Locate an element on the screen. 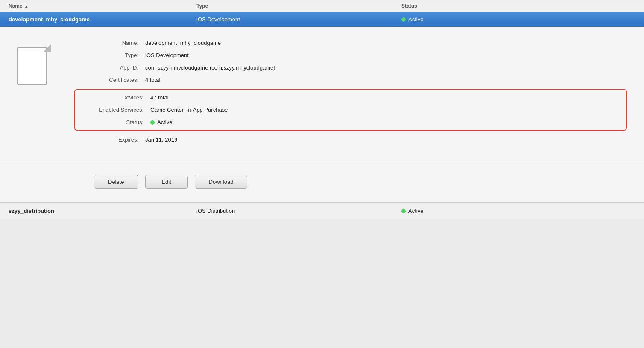 This screenshot has width=644, height=348. status-label: Status: is located at coordinates (116, 122).